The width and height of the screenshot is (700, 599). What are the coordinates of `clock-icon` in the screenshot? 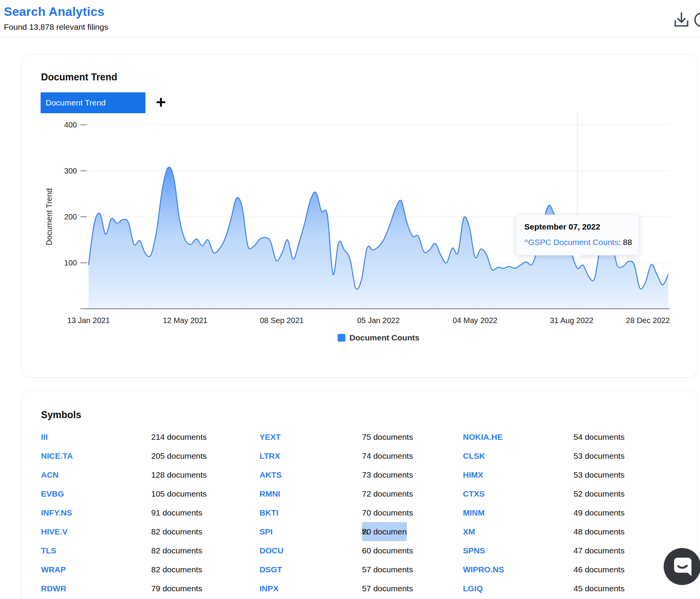 It's located at (696, 27).